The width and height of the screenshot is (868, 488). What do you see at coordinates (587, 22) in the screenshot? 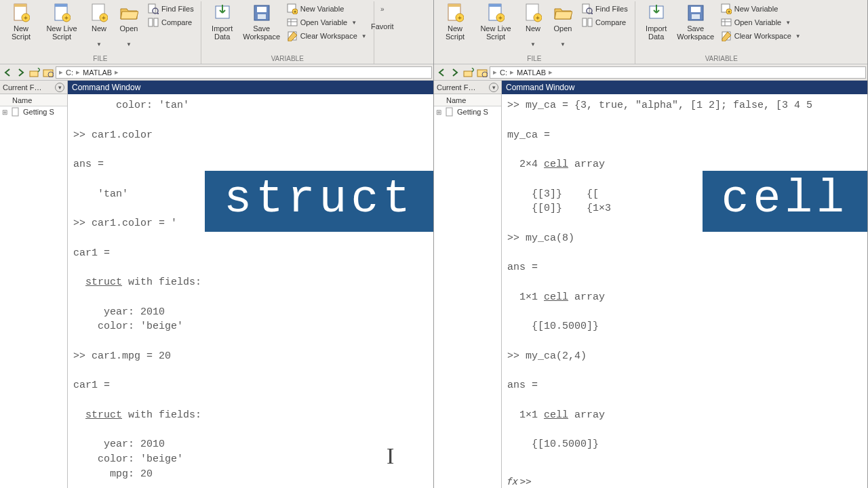
I see `compare-icon` at bounding box center [587, 22].